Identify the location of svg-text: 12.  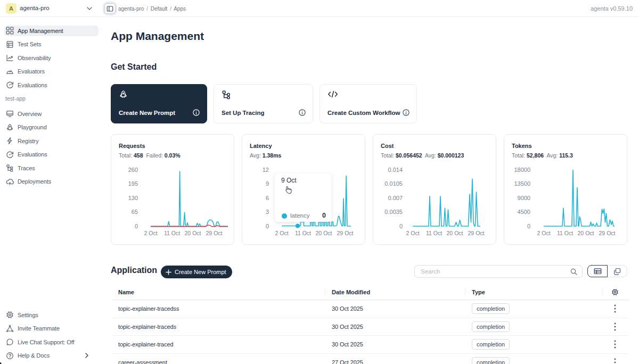
(266, 170).